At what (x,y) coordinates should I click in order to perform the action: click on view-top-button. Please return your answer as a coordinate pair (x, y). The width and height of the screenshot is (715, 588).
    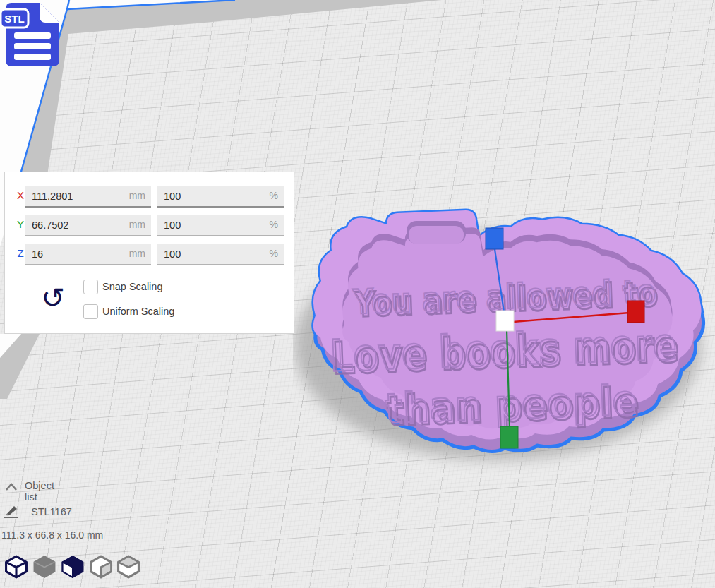
    Looking at the image, I should click on (73, 567).